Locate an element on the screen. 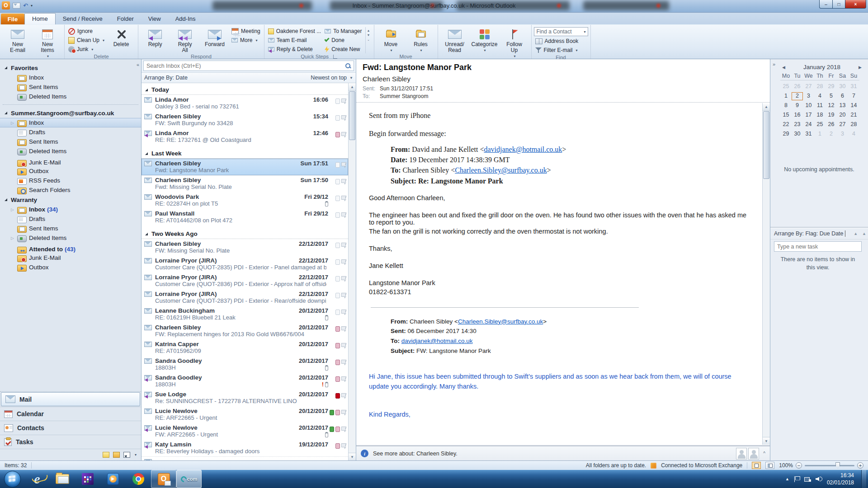 This screenshot has height=488, width=868. message-list-scrollbar: ▲ ▼ is located at coordinates (352, 272).